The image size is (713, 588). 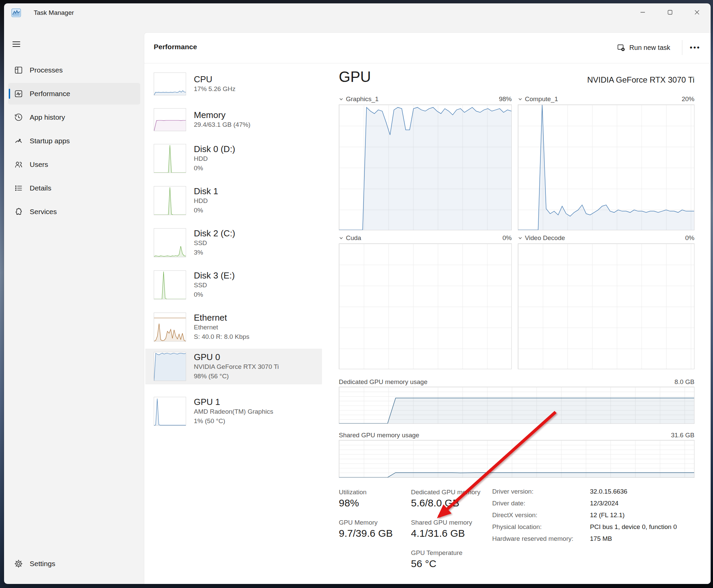 What do you see at coordinates (234, 120) in the screenshot?
I see `list-item-memory: Memory 29.4/63.1 GB (47%)` at bounding box center [234, 120].